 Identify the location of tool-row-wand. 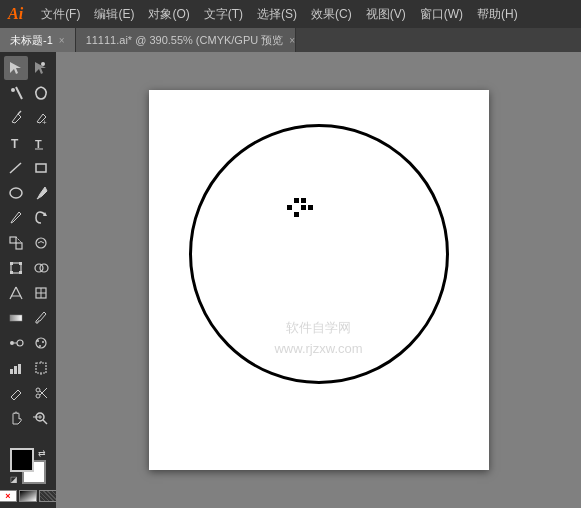
(28, 93).